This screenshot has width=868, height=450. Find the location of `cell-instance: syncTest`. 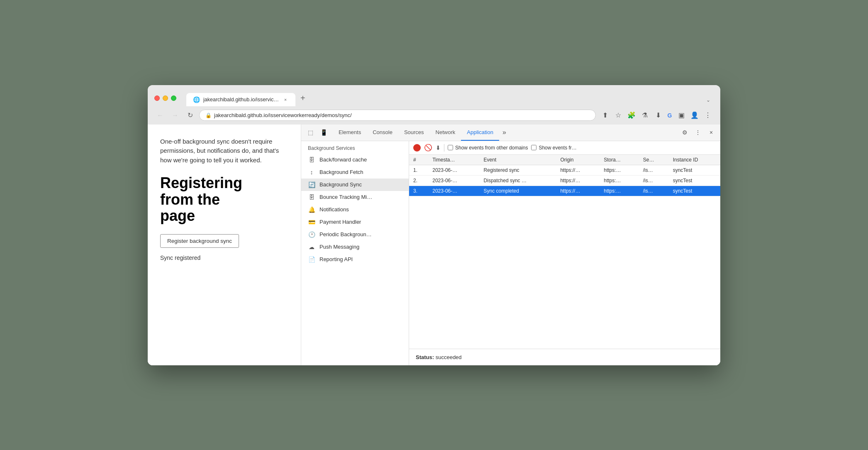

cell-instance: syncTest is located at coordinates (695, 170).